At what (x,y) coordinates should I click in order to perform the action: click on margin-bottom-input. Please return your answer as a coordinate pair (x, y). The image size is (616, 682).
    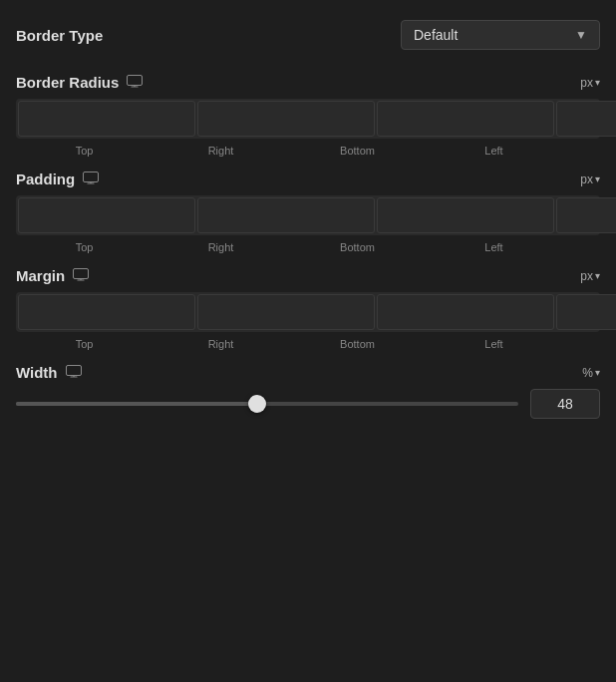
    Looking at the image, I should click on (465, 312).